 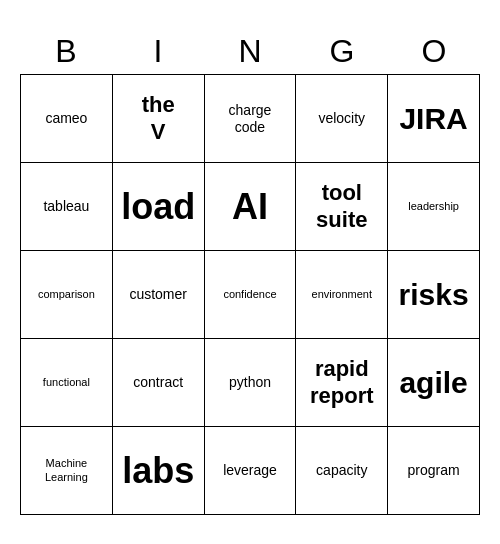 What do you see at coordinates (342, 207) in the screenshot?
I see `bingo-cell: tool suite` at bounding box center [342, 207].